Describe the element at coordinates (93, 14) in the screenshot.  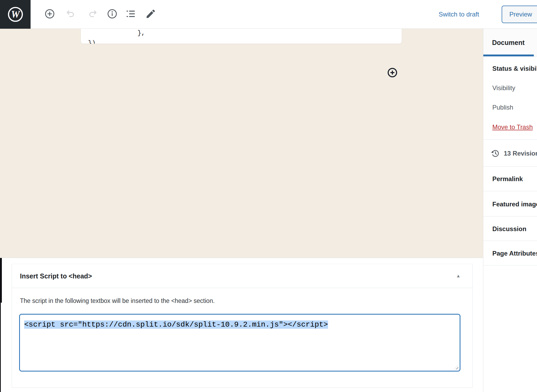
I see `redo-button` at that location.